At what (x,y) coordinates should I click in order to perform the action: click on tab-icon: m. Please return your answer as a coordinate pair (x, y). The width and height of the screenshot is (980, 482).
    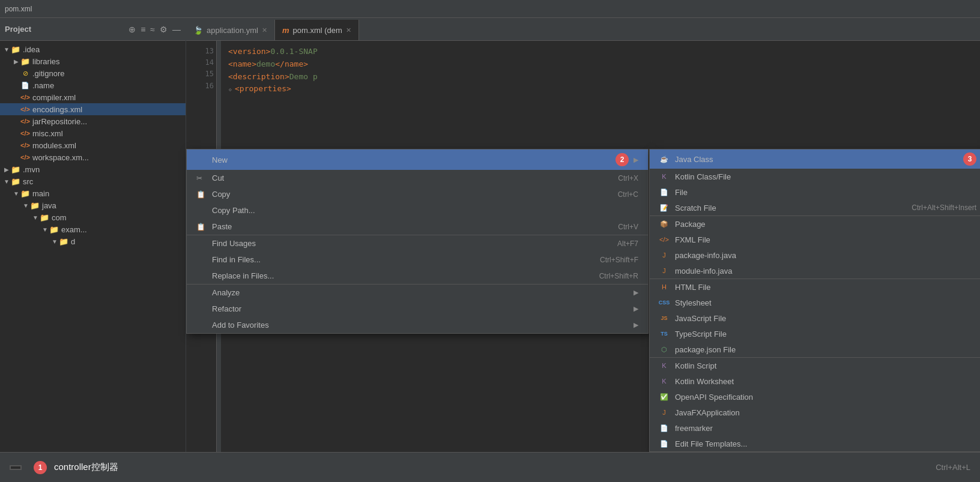
    Looking at the image, I should click on (286, 30).